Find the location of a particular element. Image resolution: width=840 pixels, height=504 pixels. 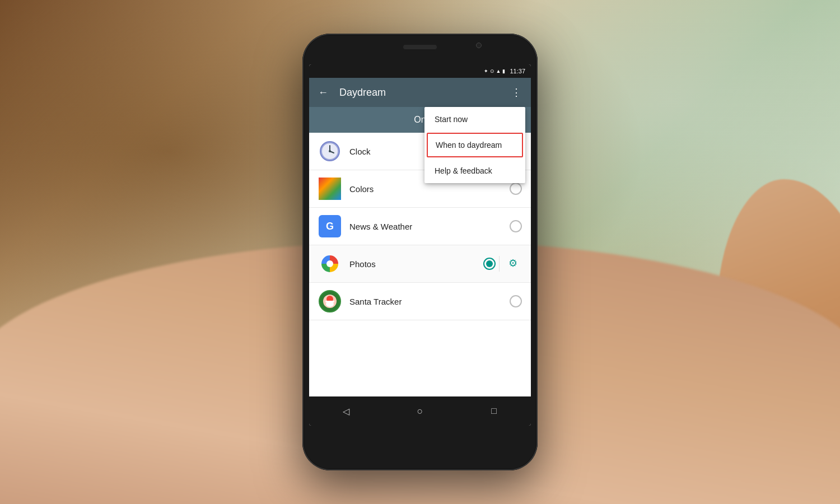

clock-icon is located at coordinates (330, 151).